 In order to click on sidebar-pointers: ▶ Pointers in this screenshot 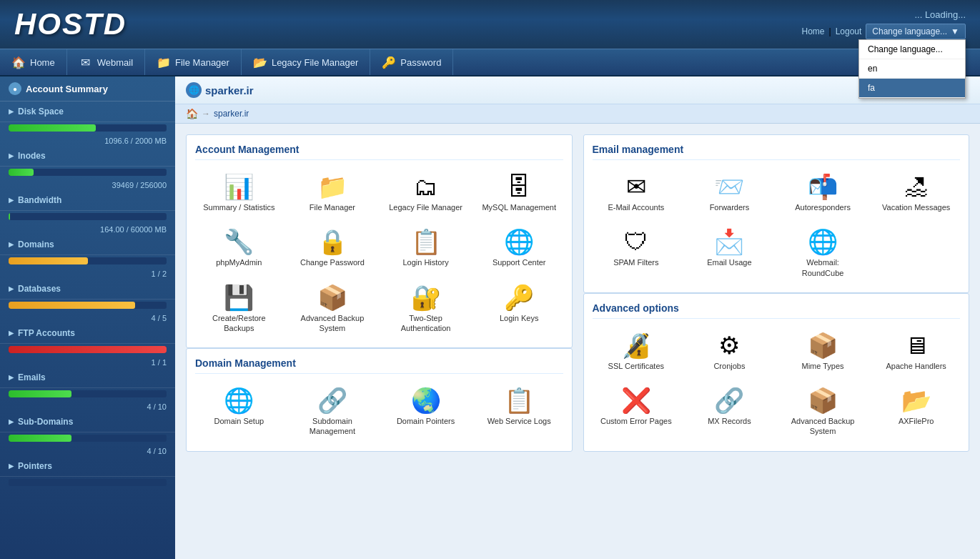, I will do `click(87, 473)`.